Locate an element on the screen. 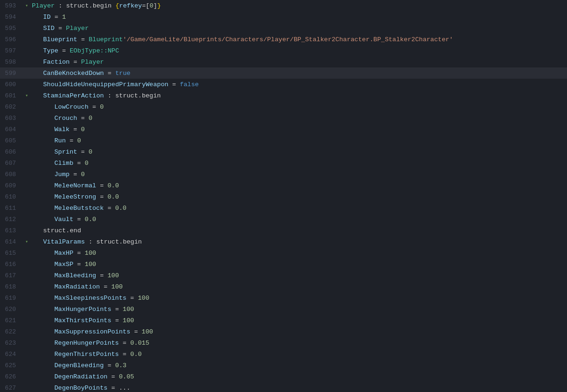 The height and width of the screenshot is (392, 567). line-number: 623 is located at coordinates (12, 343).